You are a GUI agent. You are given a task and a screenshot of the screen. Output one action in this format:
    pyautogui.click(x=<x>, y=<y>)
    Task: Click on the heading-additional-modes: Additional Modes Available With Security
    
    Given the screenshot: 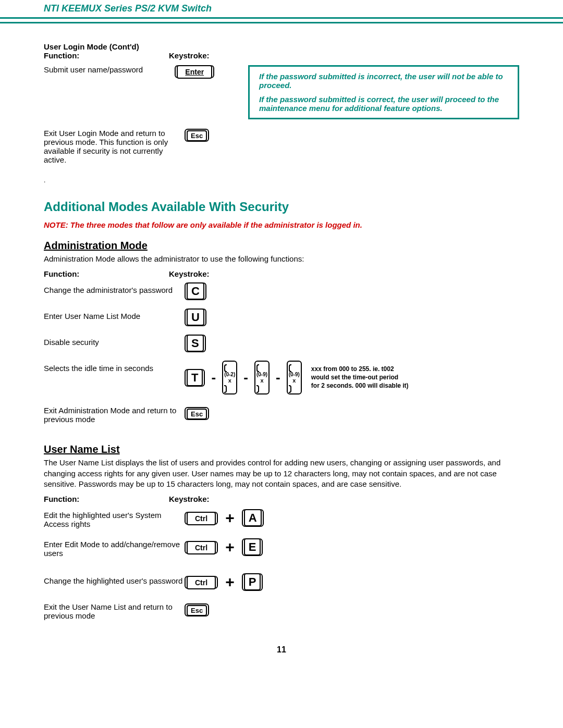 What is the action you would take?
    pyautogui.click(x=282, y=207)
    